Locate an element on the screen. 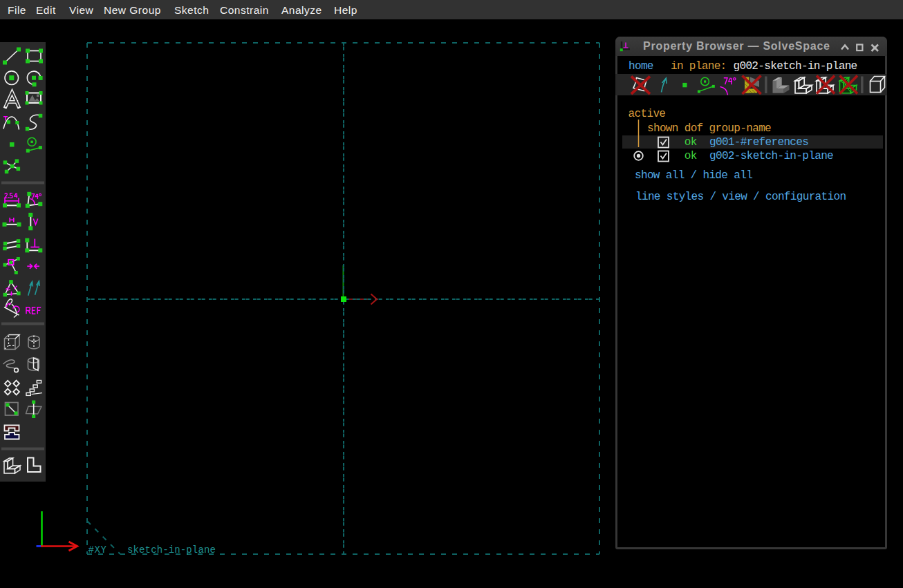 Image resolution: width=903 pixels, height=588 pixels. svg-text: sketch-in-plane is located at coordinates (171, 550).